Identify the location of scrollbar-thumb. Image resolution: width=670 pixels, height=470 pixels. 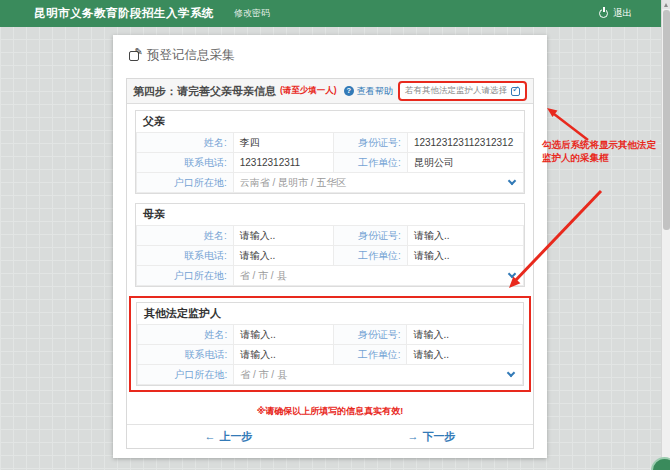
(666, 120).